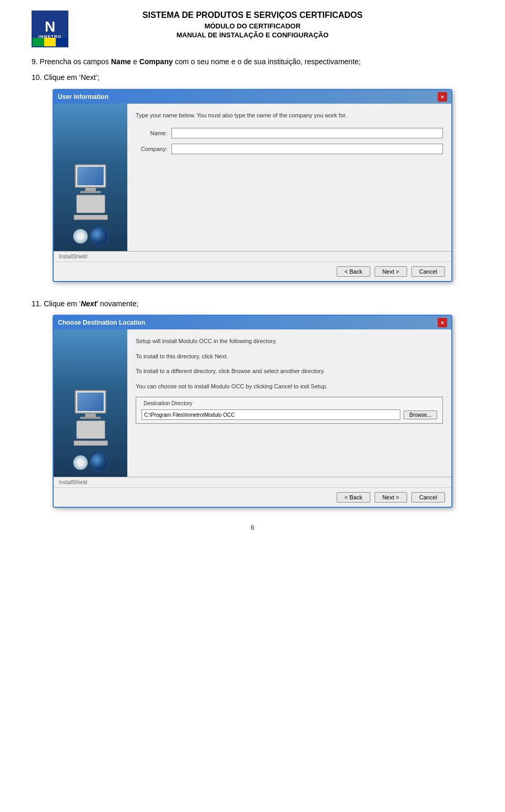 This screenshot has width=505, height=812. What do you see at coordinates (90, 177) in the screenshot?
I see `dialog1-left-panel` at bounding box center [90, 177].